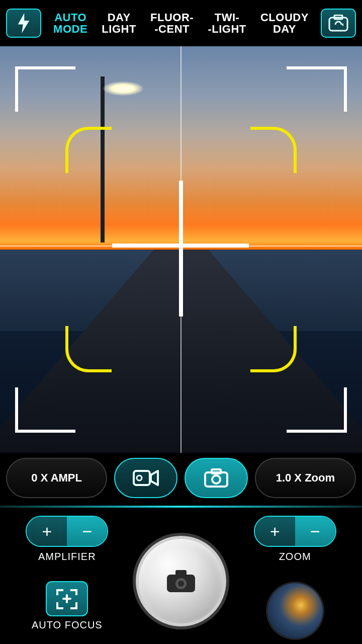 The image size is (362, 644). I want to click on flash-button, so click(24, 23).